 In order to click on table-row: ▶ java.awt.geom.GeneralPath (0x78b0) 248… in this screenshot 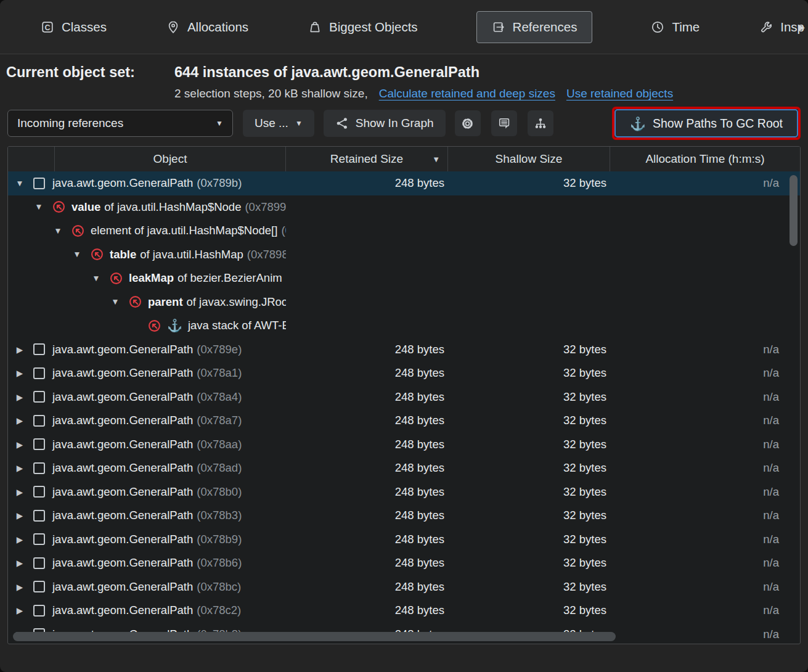, I will do `click(404, 492)`.